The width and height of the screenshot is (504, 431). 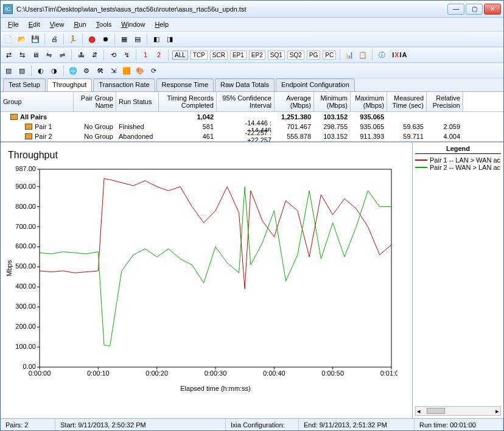 What do you see at coordinates (57, 24) in the screenshot?
I see `menu-view: View` at bounding box center [57, 24].